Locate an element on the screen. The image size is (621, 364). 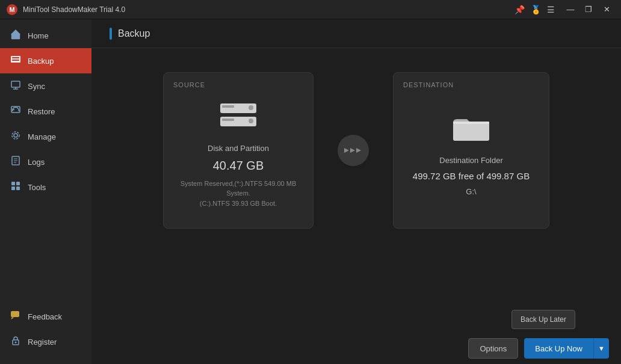
destination-name: Destination Folder is located at coordinates (471, 160).